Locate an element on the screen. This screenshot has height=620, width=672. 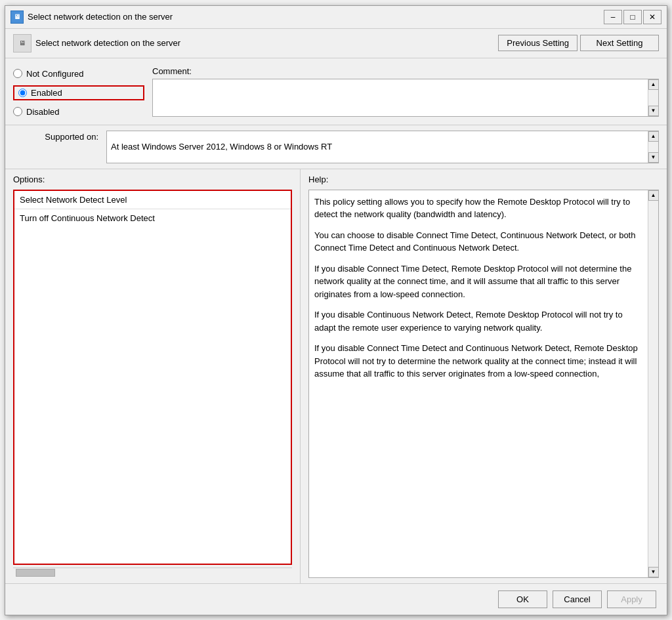
radio-section: Not Configured Enabled Disabled is located at coordinates (79, 92).